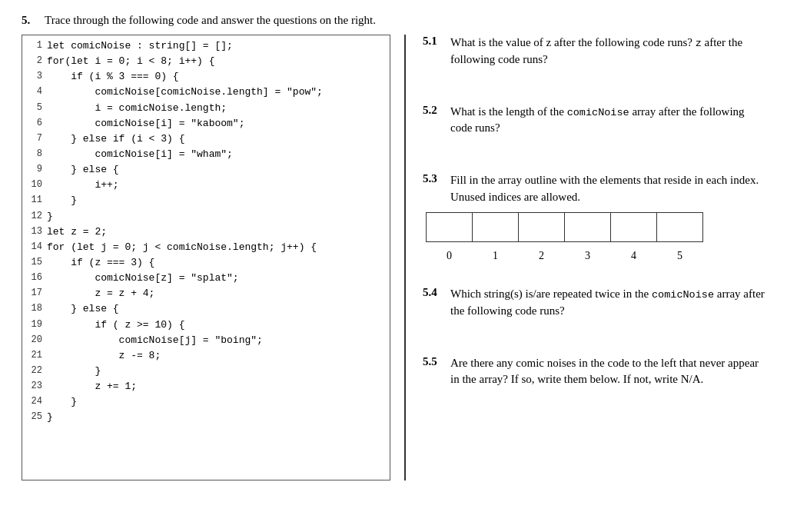 The width and height of the screenshot is (787, 532). What do you see at coordinates (204, 185) in the screenshot?
I see `code-line-10: 10 i++;` at bounding box center [204, 185].